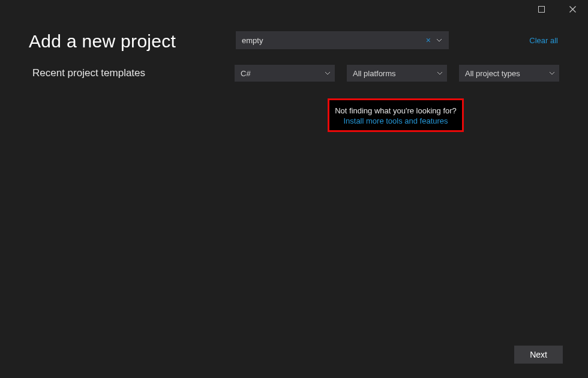  I want to click on platform-filter: All platforms, so click(397, 73).